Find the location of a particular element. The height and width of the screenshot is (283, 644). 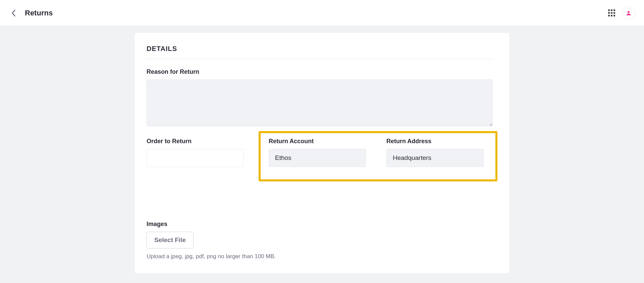

order-to-return-label: Order to Return is located at coordinates (202, 142).